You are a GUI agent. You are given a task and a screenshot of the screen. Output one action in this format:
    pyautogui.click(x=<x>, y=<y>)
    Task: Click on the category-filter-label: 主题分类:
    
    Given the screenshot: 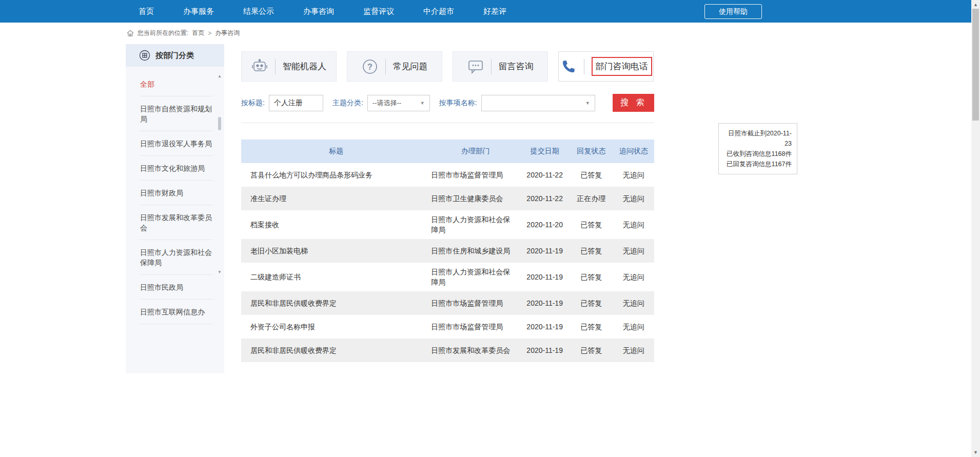 What is the action you would take?
    pyautogui.click(x=348, y=103)
    